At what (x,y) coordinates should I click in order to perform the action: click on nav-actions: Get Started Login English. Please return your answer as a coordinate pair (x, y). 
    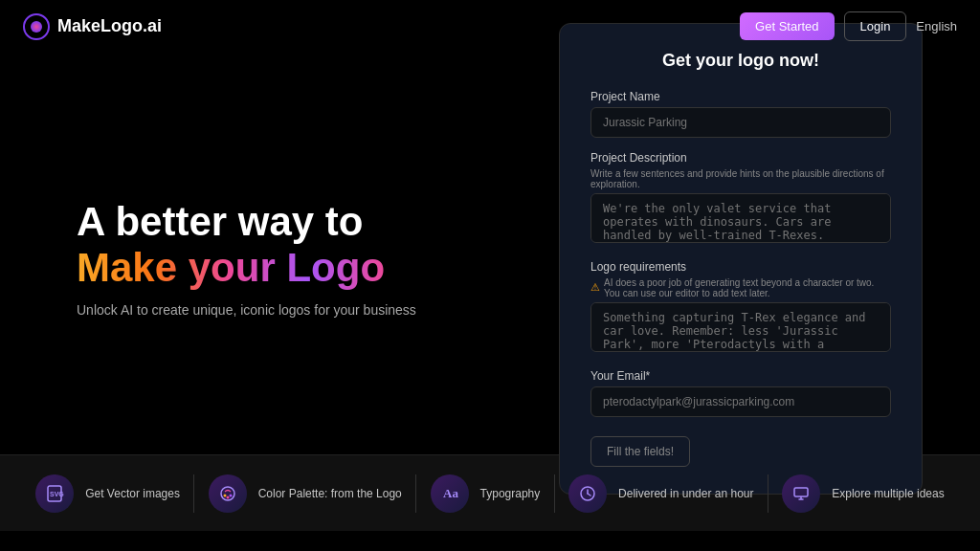
    Looking at the image, I should click on (848, 27).